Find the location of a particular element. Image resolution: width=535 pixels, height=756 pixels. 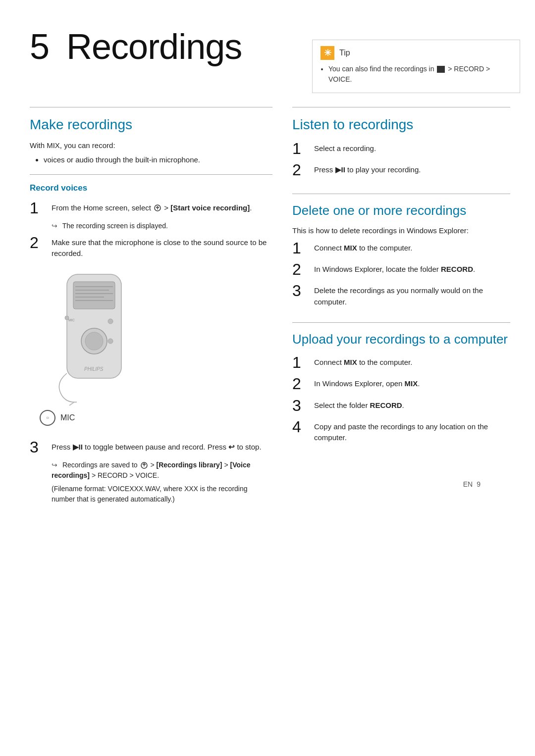

tip-icon: ✳ is located at coordinates (327, 53).